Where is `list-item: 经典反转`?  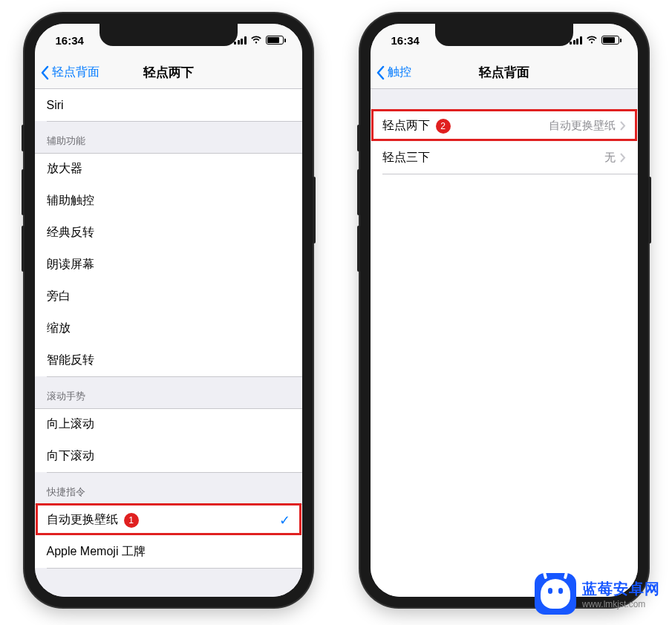
list-item: 经典反转 is located at coordinates (169, 233).